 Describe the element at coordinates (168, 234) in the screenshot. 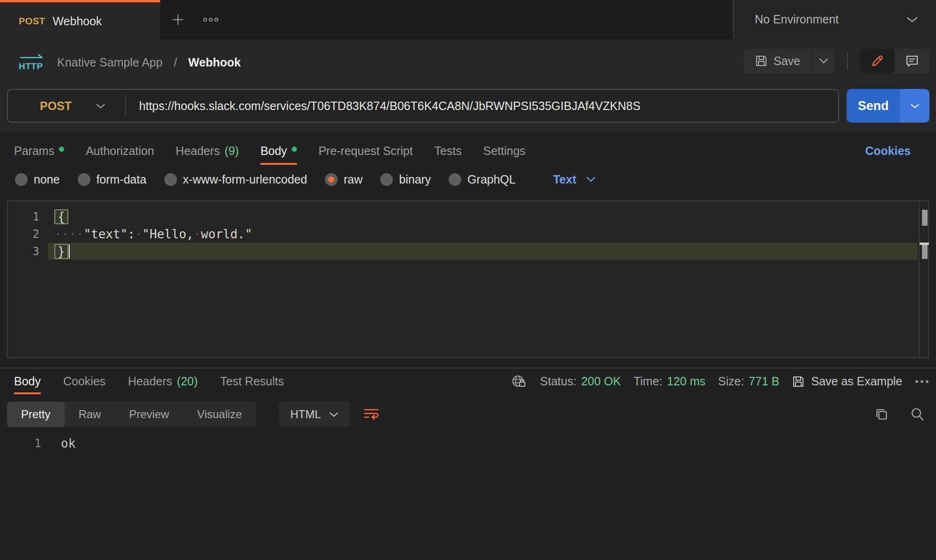

I see `json-value-part: "Hello,` at that location.